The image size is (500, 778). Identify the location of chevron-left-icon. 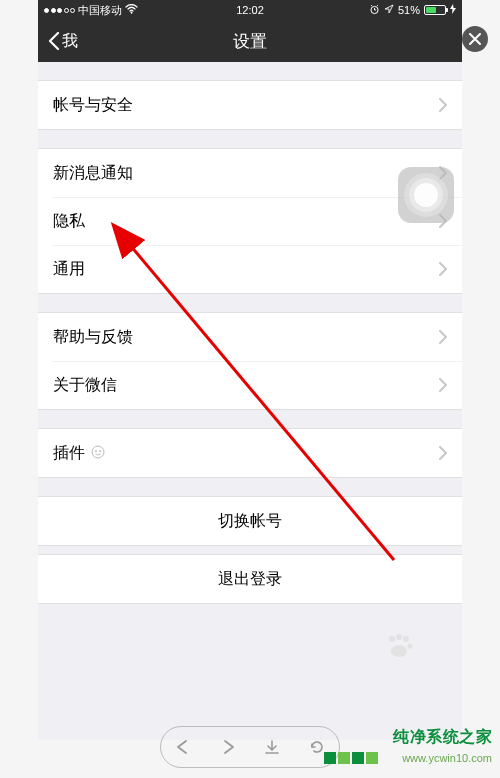
(54, 41).